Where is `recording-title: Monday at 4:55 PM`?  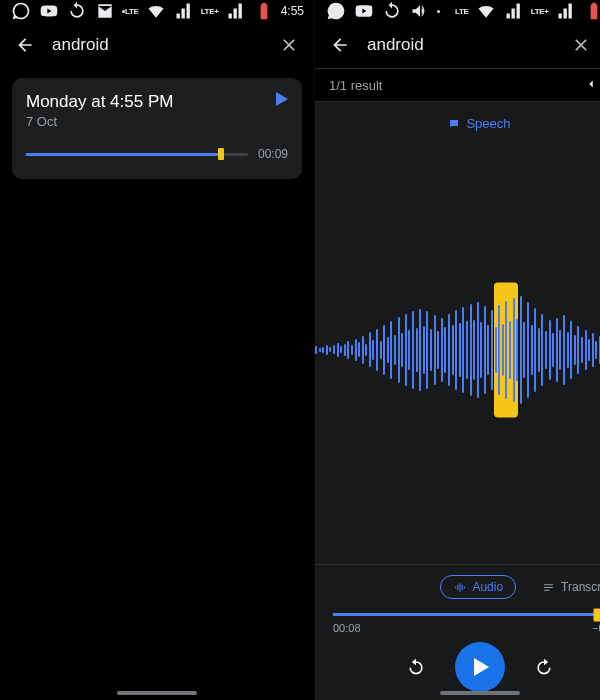
recording-title: Monday at 4:55 PM is located at coordinates (157, 102).